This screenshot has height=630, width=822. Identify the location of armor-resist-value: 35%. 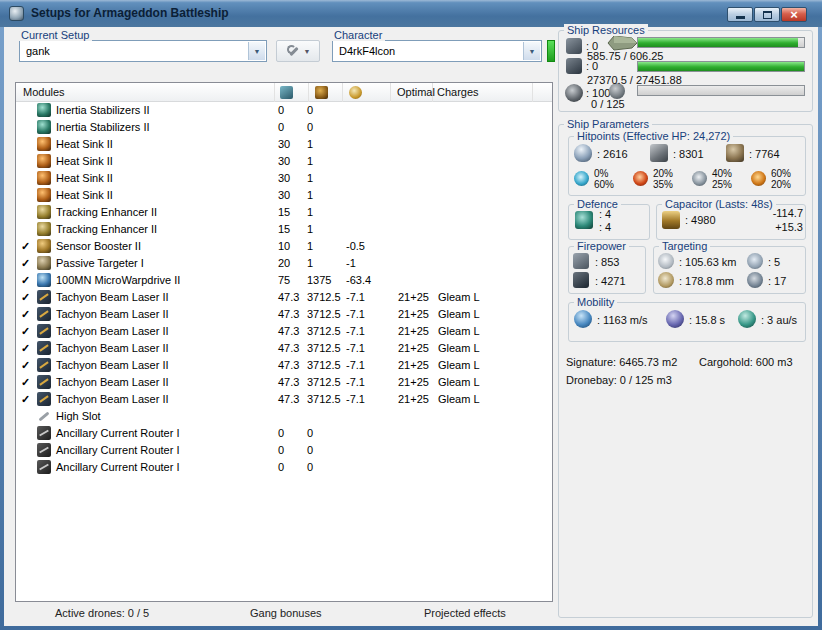
(663, 184).